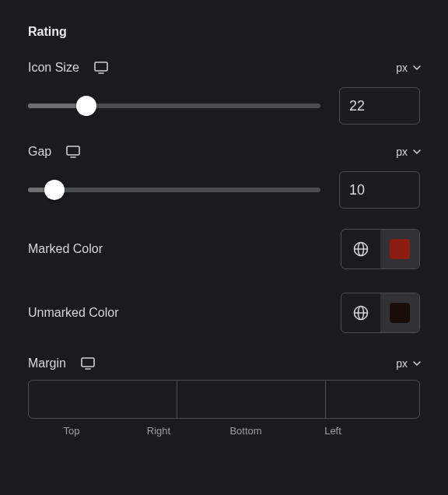 The width and height of the screenshot is (448, 495). Describe the element at coordinates (224, 177) in the screenshot. I see `gap-control: Gap px` at that location.